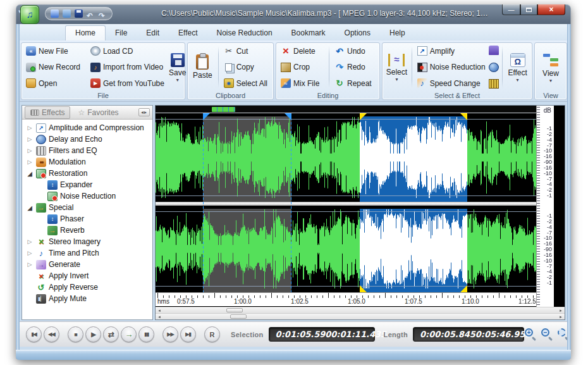  What do you see at coordinates (87, 253) in the screenshot?
I see `tree-item-time-and-pitch: ▷Time and Pitch` at bounding box center [87, 253].